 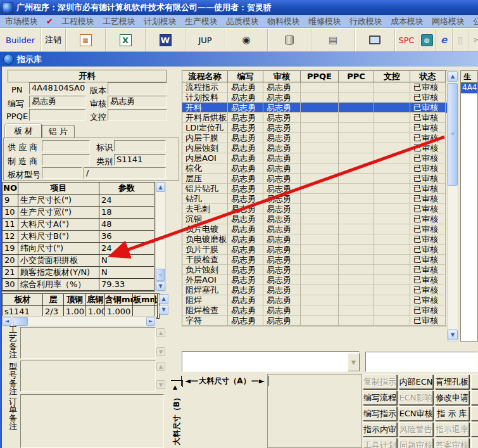 What do you see at coordinates (66, 160) in the screenshot?
I see `manufacturer-field` at bounding box center [66, 160].